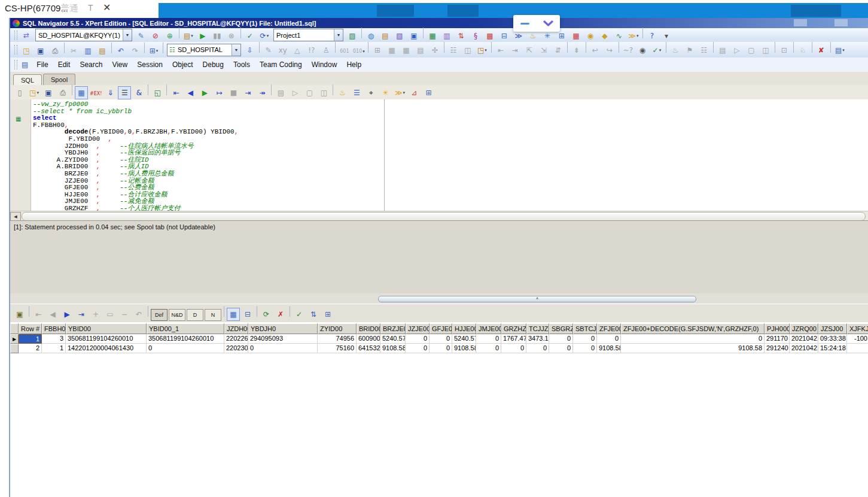 The image size is (868, 497). What do you see at coordinates (666, 36) in the screenshot?
I see `toolbar-overflow-icon: ▾` at bounding box center [666, 36].